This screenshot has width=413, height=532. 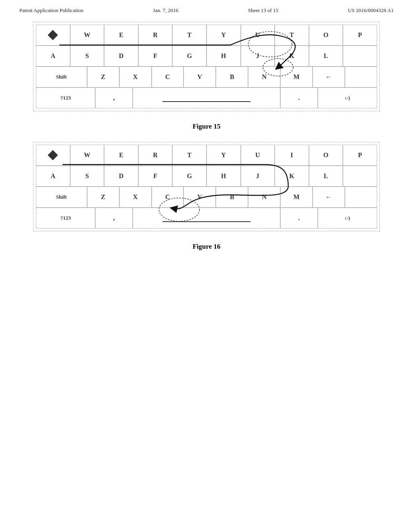 I want to click on key-q, so click(x=53, y=35).